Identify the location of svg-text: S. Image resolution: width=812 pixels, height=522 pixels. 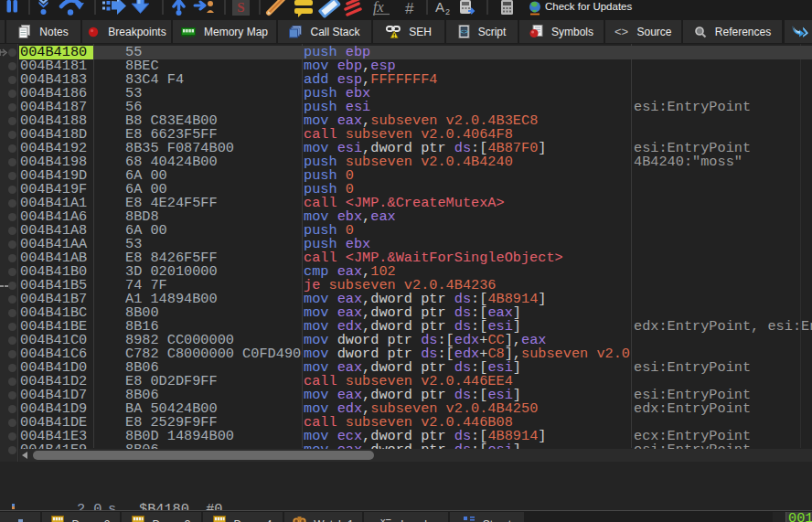
(240, 7).